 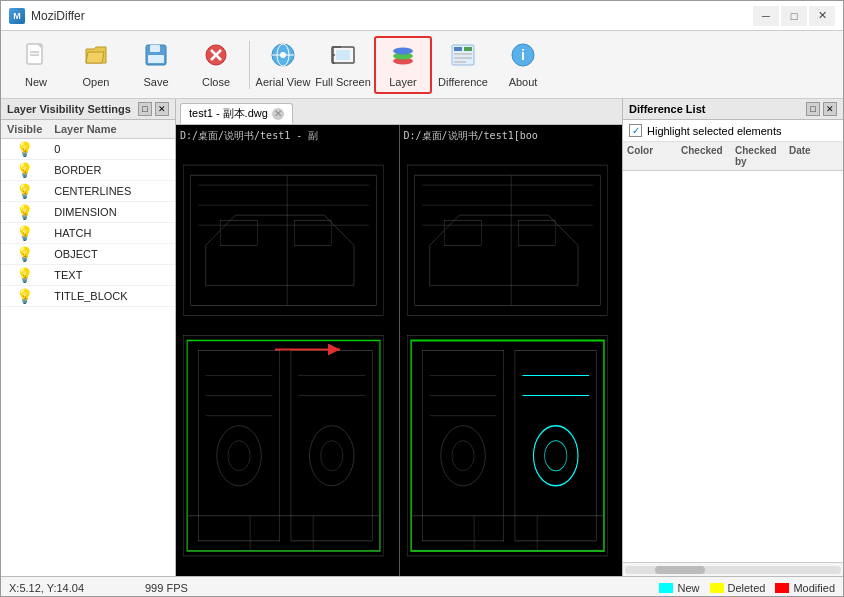 What do you see at coordinates (156, 57) in the screenshot?
I see `save-icon` at bounding box center [156, 57].